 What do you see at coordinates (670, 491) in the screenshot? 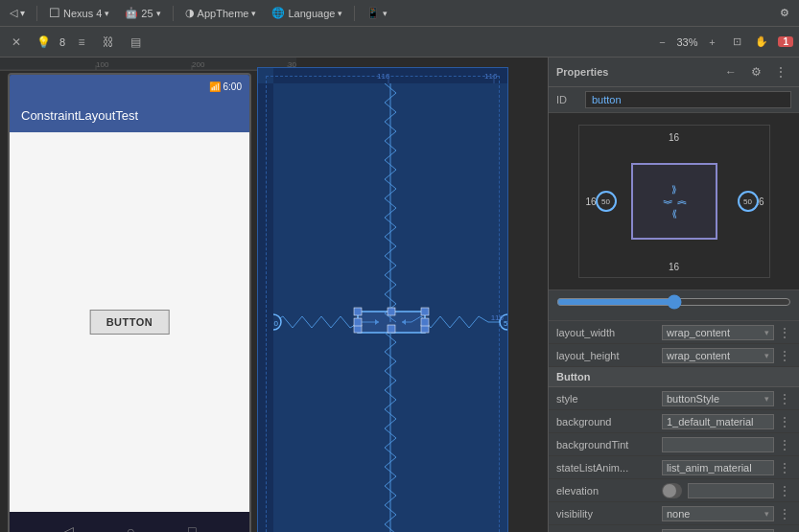
I see `toggle-knob` at bounding box center [670, 491].